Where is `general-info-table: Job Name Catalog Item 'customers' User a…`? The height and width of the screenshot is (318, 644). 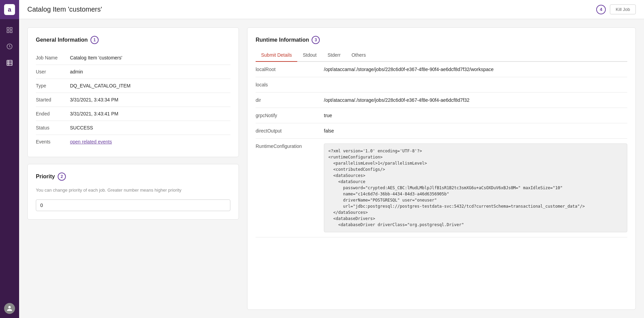 general-info-table: Job Name Catalog Item 'customers' User a… is located at coordinates (133, 100).